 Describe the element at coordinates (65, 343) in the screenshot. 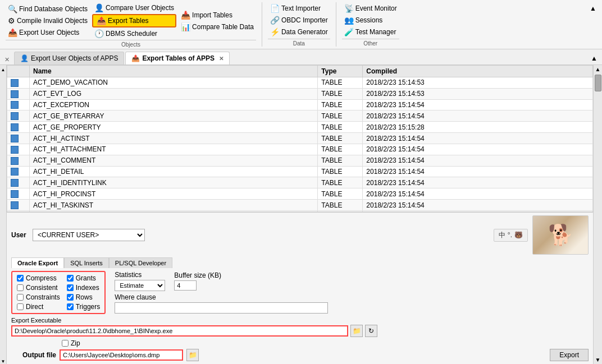

I see `zip-checkbox` at that location.